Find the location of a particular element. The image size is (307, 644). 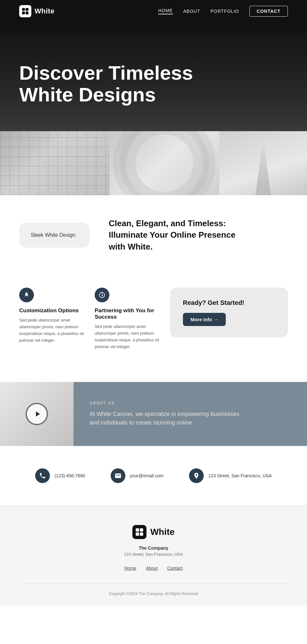

cta-card: Ready? Get Started! More Info → is located at coordinates (229, 313).